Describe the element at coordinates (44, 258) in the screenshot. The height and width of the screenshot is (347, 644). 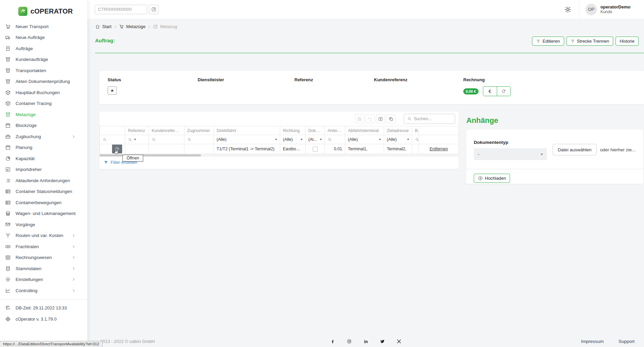
I see `sidebar-item-rechnungswesen: Rechnungswesen` at that location.